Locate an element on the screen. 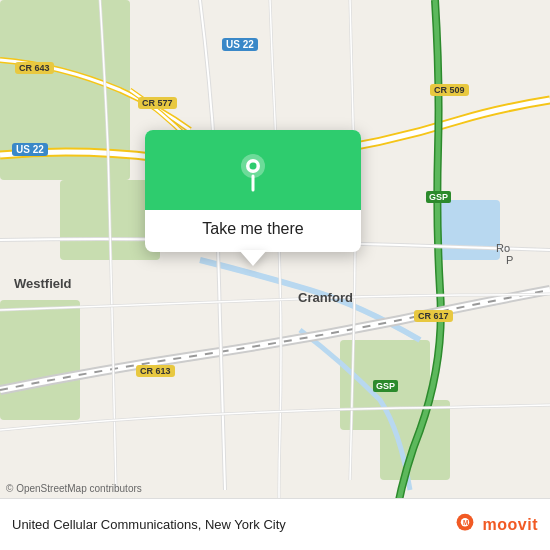 The width and height of the screenshot is (550, 550). svg-text: M is located at coordinates (464, 522).